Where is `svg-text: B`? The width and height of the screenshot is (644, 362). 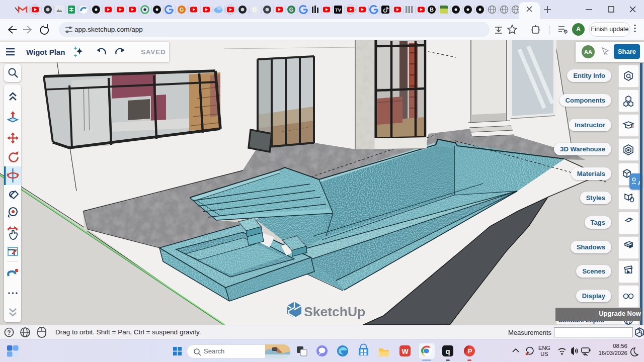
svg-text: B is located at coordinates (432, 10).